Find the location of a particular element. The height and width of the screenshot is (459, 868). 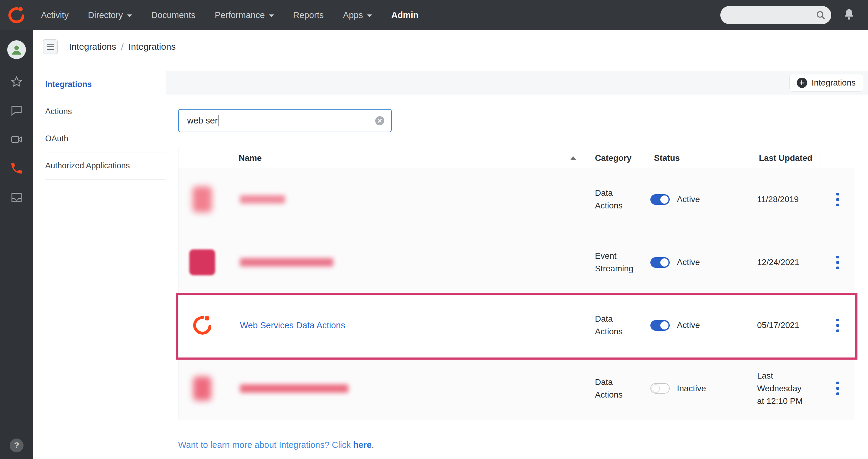

help-icon: ? is located at coordinates (17, 445).